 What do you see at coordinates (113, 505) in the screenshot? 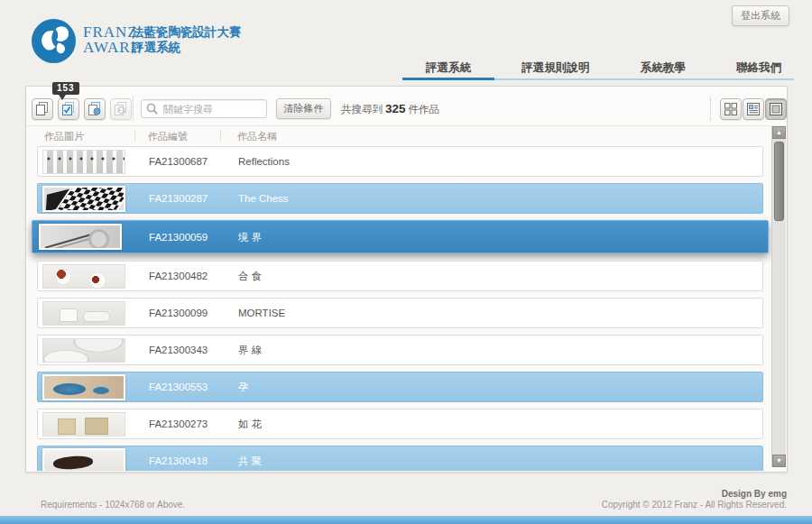
I see `requirements-note: Requirements - 1024x768 or Above.` at bounding box center [113, 505].